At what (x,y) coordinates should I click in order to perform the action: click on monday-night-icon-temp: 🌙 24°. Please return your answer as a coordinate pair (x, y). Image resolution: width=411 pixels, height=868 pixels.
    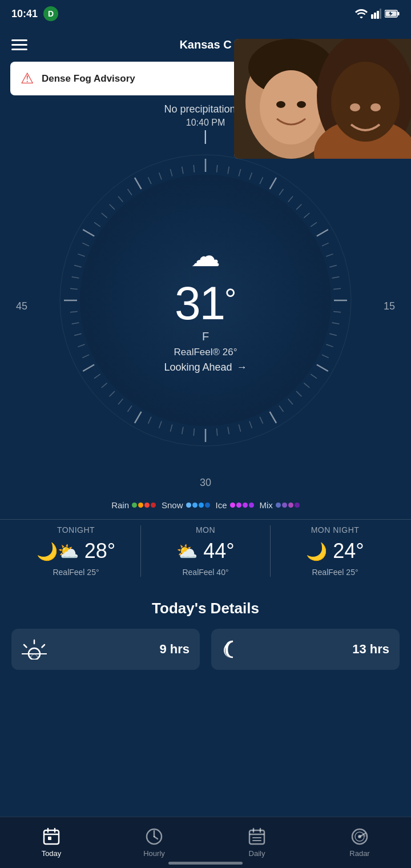
    Looking at the image, I should click on (335, 551).